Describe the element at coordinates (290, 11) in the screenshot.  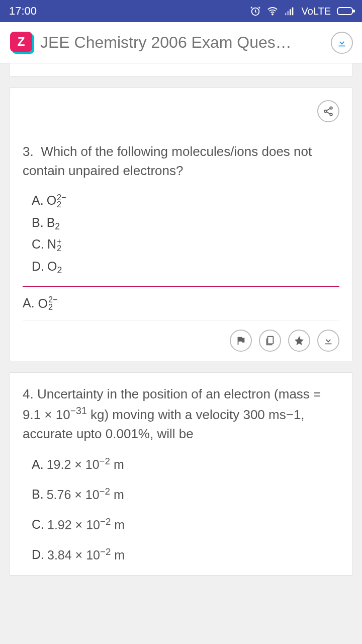
I see `signal-icon` at that location.